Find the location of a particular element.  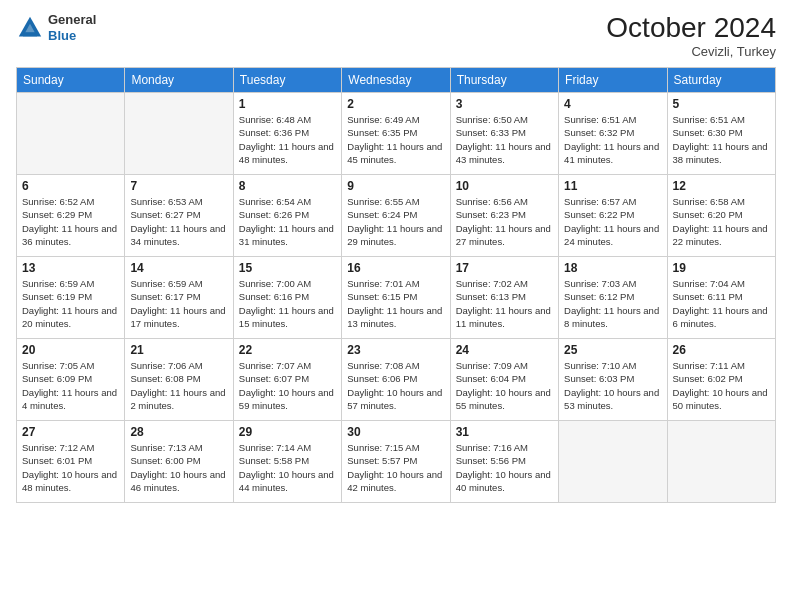

col-saturday: Saturday is located at coordinates (721, 80).